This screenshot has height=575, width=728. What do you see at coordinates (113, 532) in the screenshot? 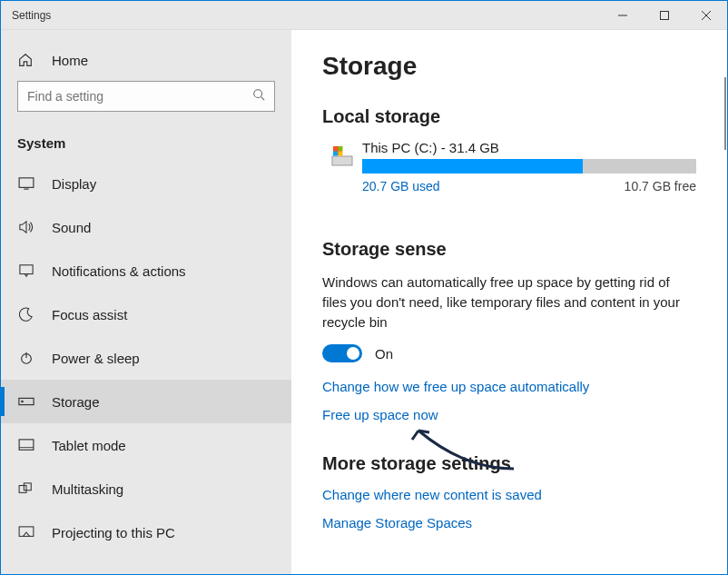
I see `sidebar-item-label: Projecting to this PC` at bounding box center [113, 532].